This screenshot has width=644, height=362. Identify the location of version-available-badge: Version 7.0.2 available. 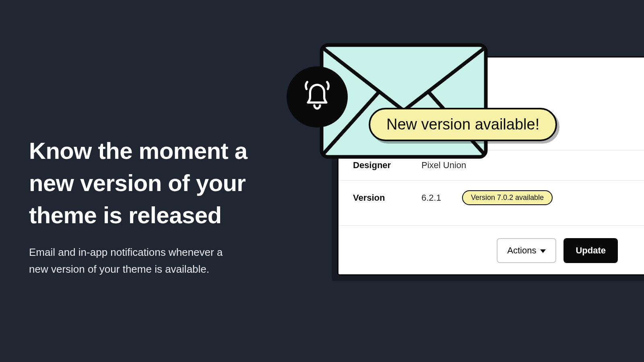
(507, 198).